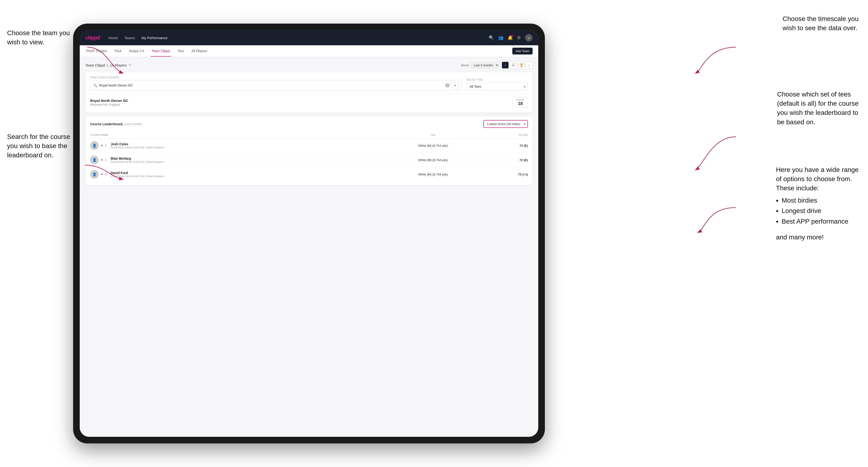 The width and height of the screenshot is (868, 467). What do you see at coordinates (133, 124) in the screenshot?
I see `leaderboard-subtitle: Last 3 months` at bounding box center [133, 124].